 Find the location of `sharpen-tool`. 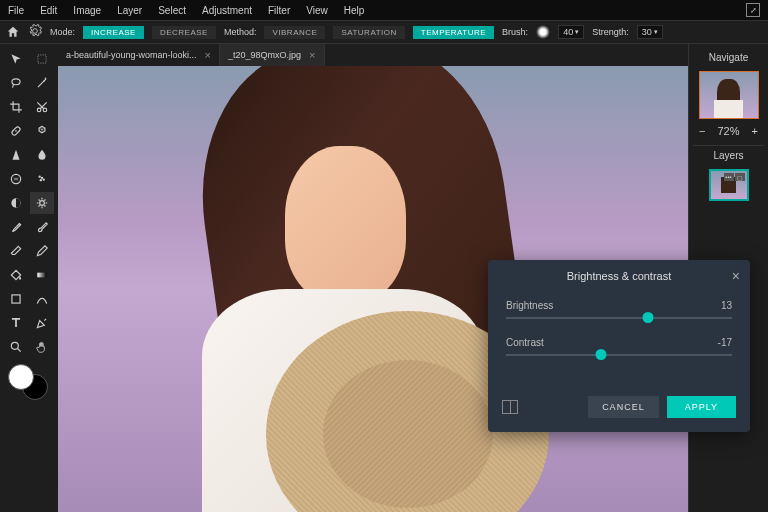

sharpen-tool is located at coordinates (16, 155).